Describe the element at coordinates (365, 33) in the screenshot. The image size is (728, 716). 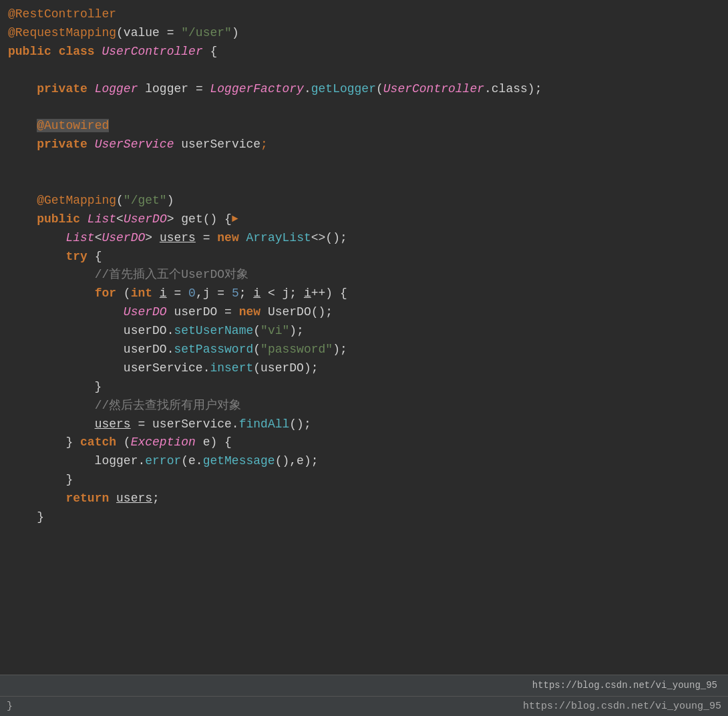
I see `code-line: @RequestMapping(value = "/user")` at that location.